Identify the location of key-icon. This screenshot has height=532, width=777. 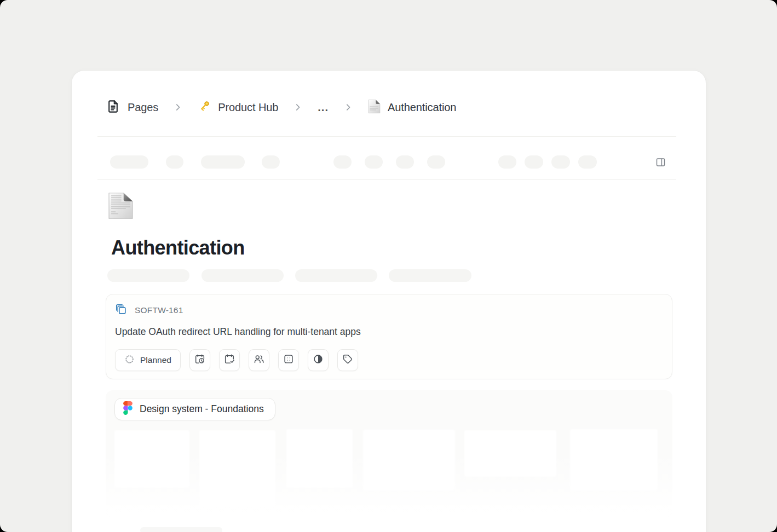
(204, 107).